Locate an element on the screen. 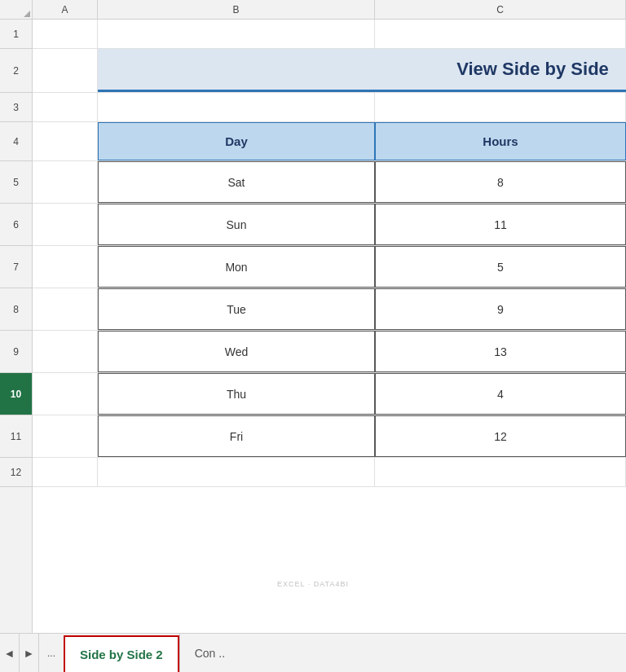 The width and height of the screenshot is (626, 672). cell-c8: 9 is located at coordinates (500, 310).